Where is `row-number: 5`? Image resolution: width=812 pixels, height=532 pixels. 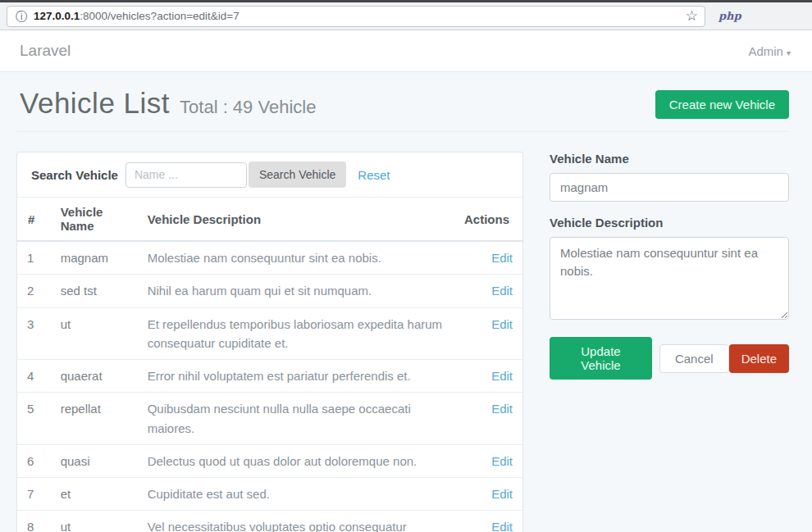 row-number: 5 is located at coordinates (34, 419).